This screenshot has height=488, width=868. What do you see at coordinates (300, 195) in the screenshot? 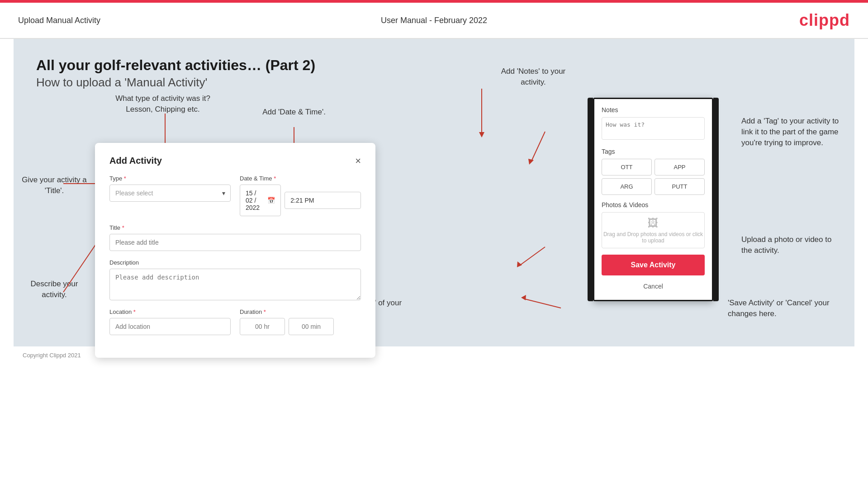
I see `form-group-datetime: Date & Time * 15 / 02 / 2022 📅` at bounding box center [300, 195].